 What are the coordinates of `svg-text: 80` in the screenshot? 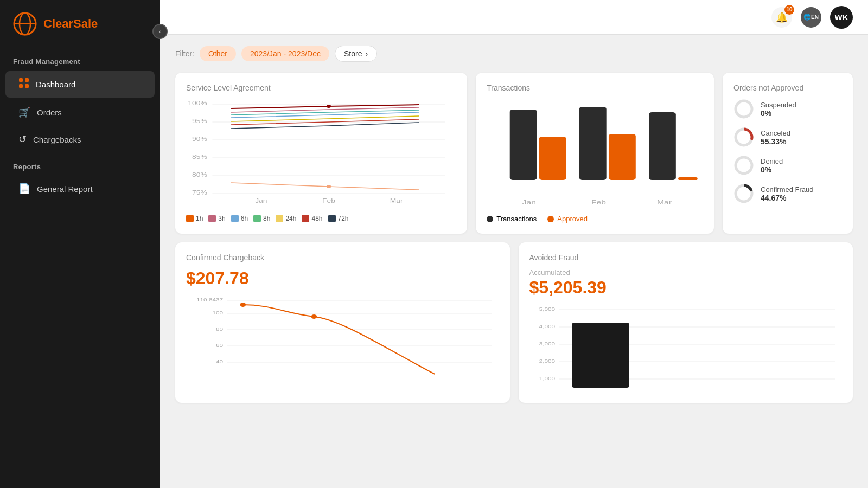 It's located at (219, 329).